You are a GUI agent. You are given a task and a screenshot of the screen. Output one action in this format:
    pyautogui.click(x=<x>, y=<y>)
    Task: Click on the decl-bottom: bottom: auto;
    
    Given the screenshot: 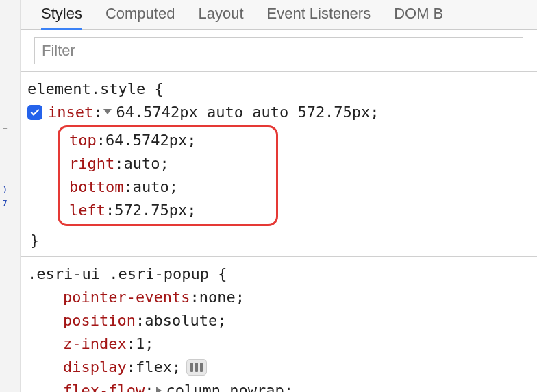 What is the action you would take?
    pyautogui.click(x=169, y=187)
    